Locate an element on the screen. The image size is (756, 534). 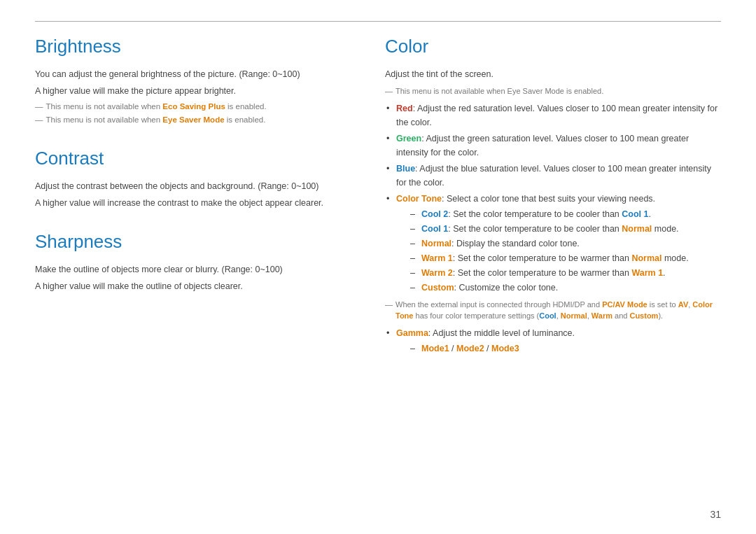
sub-custom: Custom: Customize the color tone. is located at coordinates (566, 288).